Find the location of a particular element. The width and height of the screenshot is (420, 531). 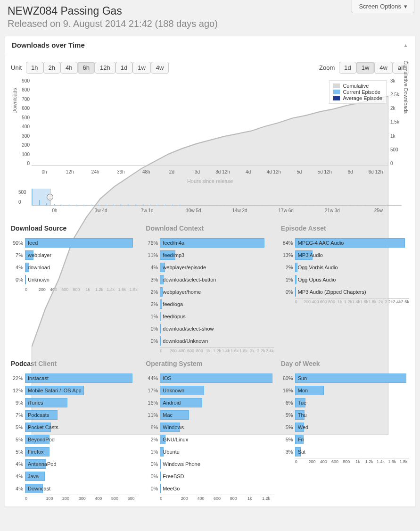

hbar-row: 5%Thu is located at coordinates (345, 415).